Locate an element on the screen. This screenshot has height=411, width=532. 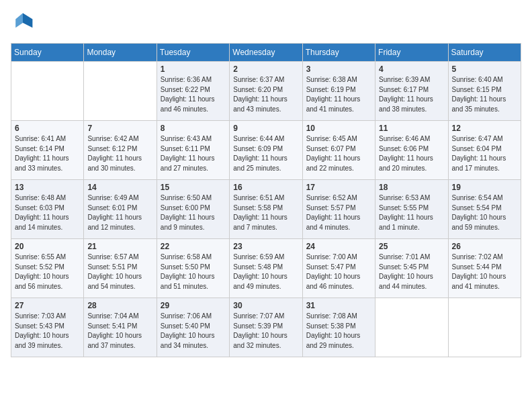
calendar-cell: 12Sunrise: 6:47 AMSunset: 6:04 PMDayligh… is located at coordinates (484, 150).